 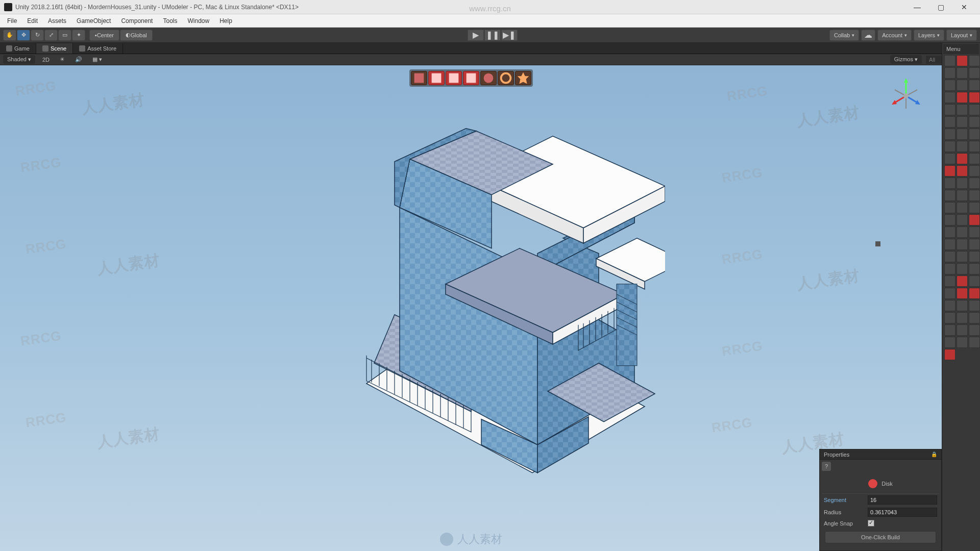 I want to click on layers-dropdown: Layers, so click(x=929, y=35).